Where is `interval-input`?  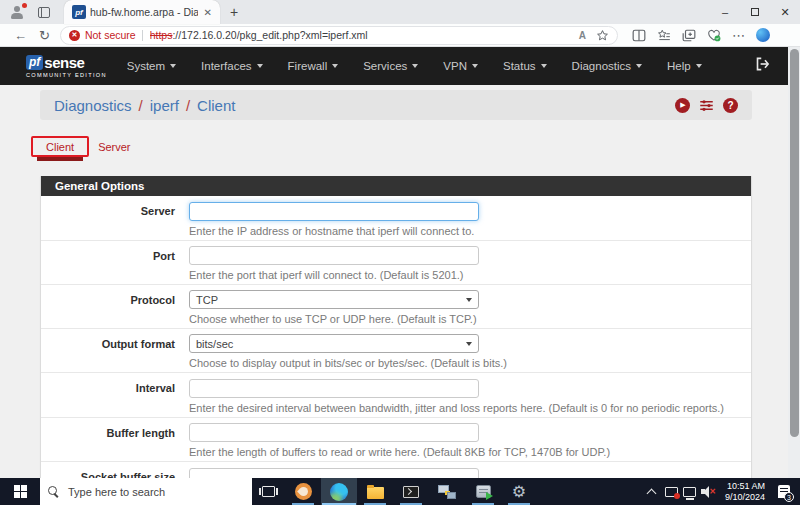 interval-input is located at coordinates (334, 388).